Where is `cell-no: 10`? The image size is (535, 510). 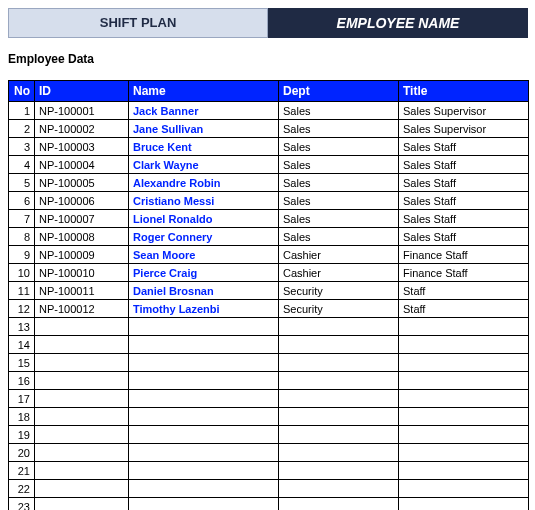 cell-no: 10 is located at coordinates (22, 273).